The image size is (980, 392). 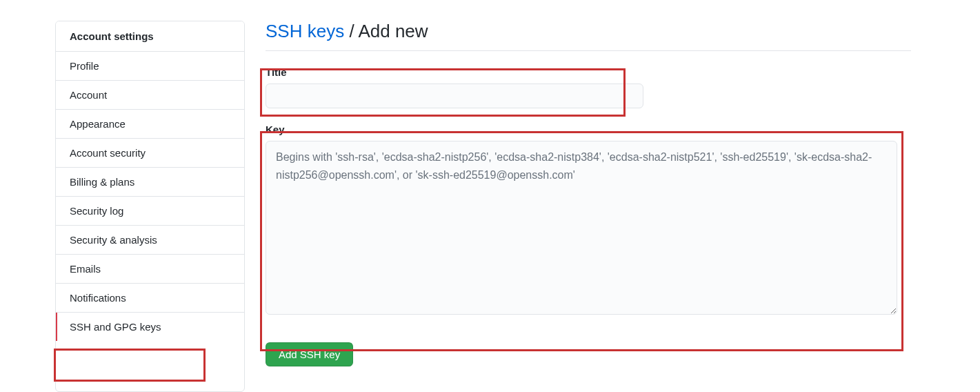 What do you see at coordinates (150, 327) in the screenshot?
I see `sidebar-item-ssh-gpg-keys: SSH and GPG keys` at bounding box center [150, 327].